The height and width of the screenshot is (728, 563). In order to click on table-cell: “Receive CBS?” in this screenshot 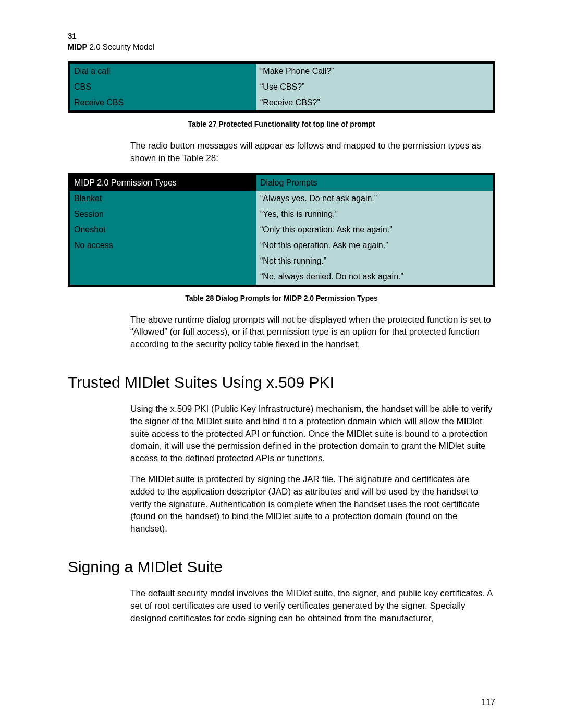, I will do `click(375, 103)`.